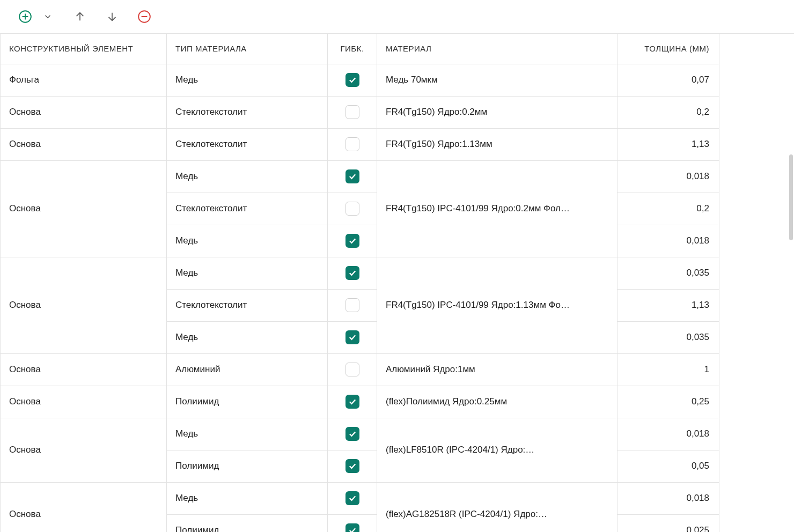 The height and width of the screenshot is (532, 794). Describe the element at coordinates (497, 305) in the screenshot. I see `cell-material: FR4(Tg150) IPC-4101/99 Ядро:1.13мм Фо…` at that location.